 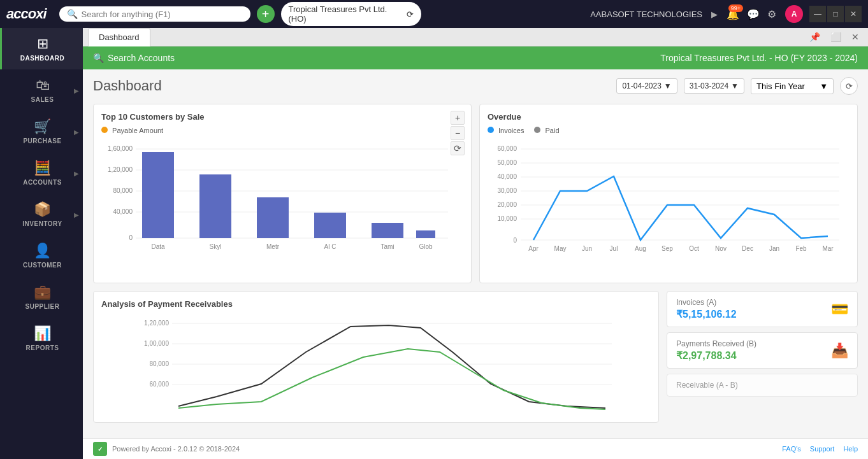 I want to click on sidebar-item-dashboard: ⊞ DASHBOARD, so click(x=41, y=48).